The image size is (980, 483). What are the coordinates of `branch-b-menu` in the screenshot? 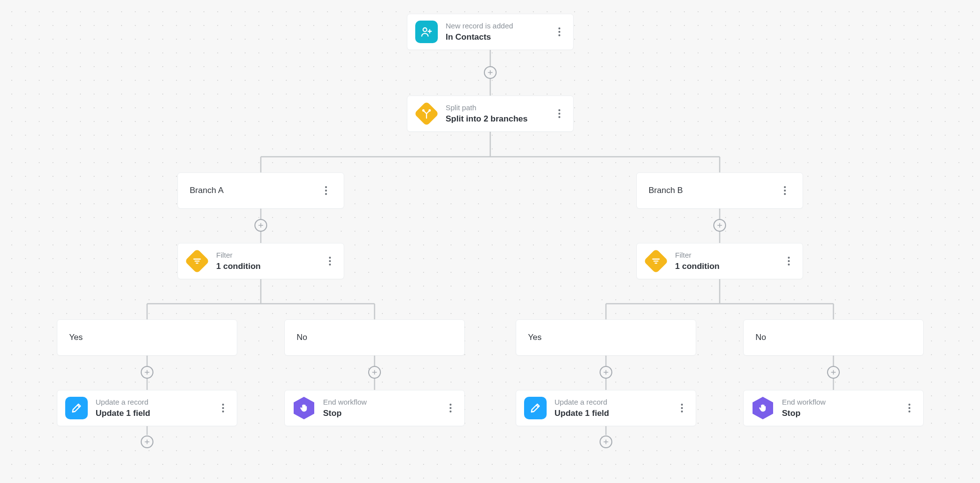 It's located at (785, 191).